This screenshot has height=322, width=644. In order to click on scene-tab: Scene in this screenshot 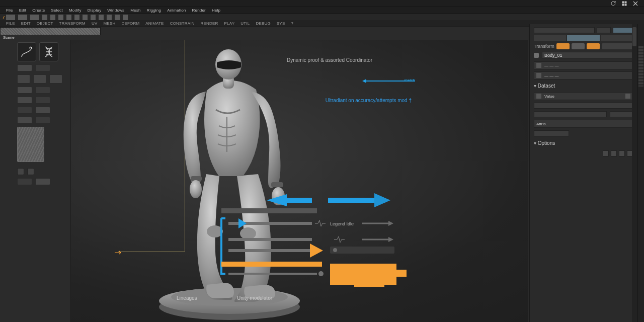, I will do `click(9, 37)`.